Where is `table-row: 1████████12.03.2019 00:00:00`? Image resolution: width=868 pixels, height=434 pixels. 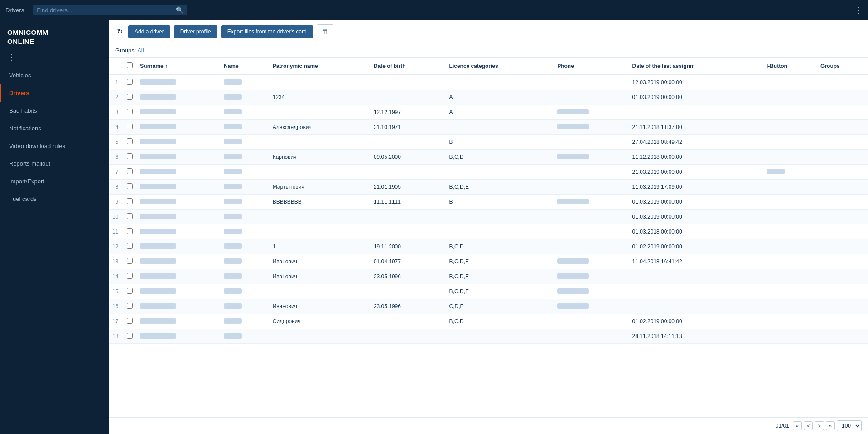
table-row: 1████████12.03.2019 00:00:00 is located at coordinates (488, 82).